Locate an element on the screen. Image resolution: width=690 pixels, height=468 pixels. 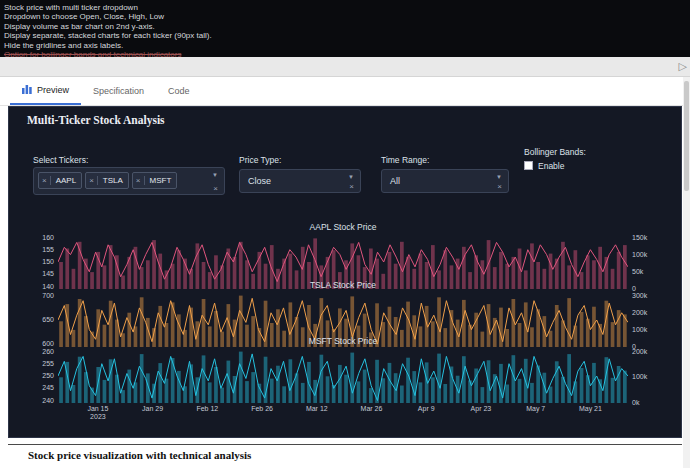
y-axis-tick: 700 is located at coordinates (43, 296).